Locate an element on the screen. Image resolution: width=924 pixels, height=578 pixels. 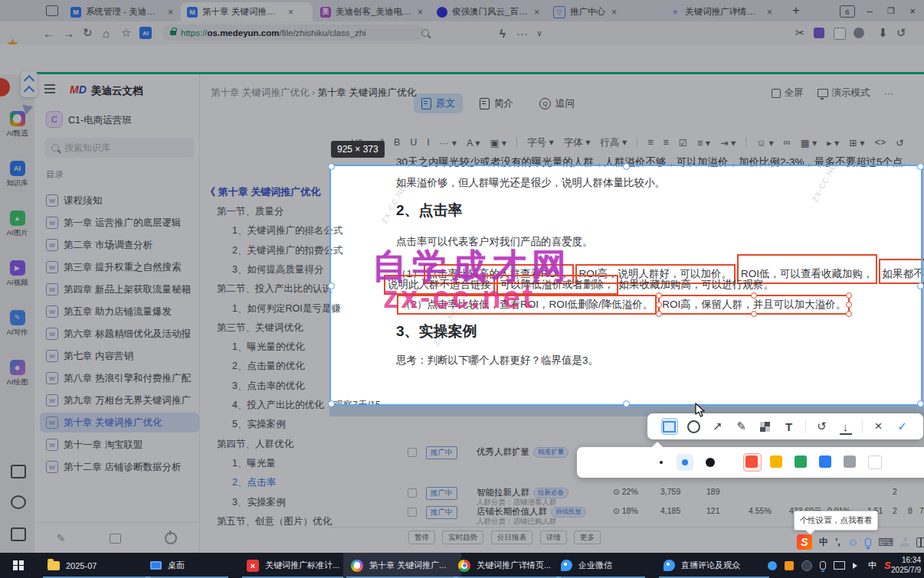
nav-item: 3、如何提高质量得分 is located at coordinates (277, 269).